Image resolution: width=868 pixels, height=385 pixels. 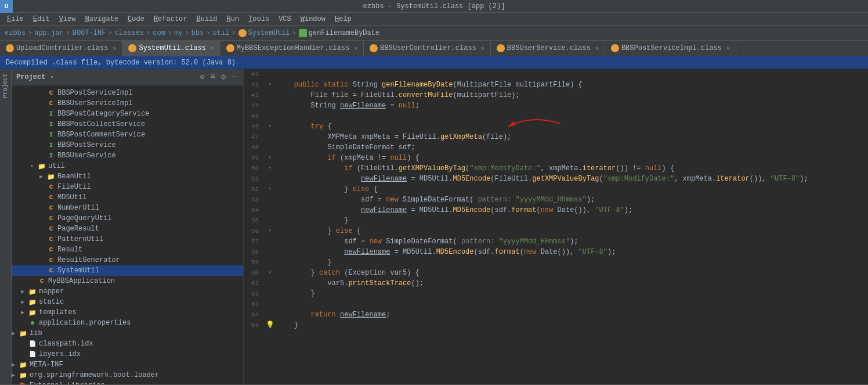 I want to click on class-icon-bbsuserserviceimpl: C, so click(x=51, y=103).